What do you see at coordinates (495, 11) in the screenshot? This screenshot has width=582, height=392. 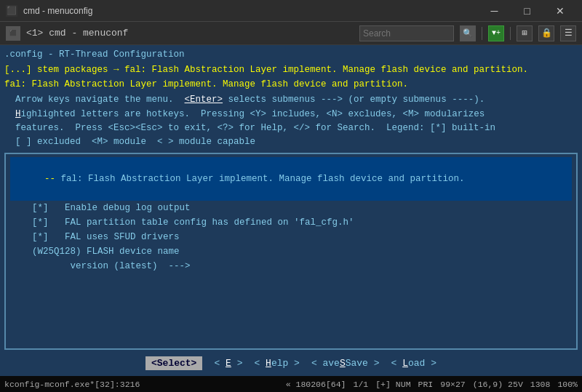 I see `minimize-button: ─` at bounding box center [495, 11].